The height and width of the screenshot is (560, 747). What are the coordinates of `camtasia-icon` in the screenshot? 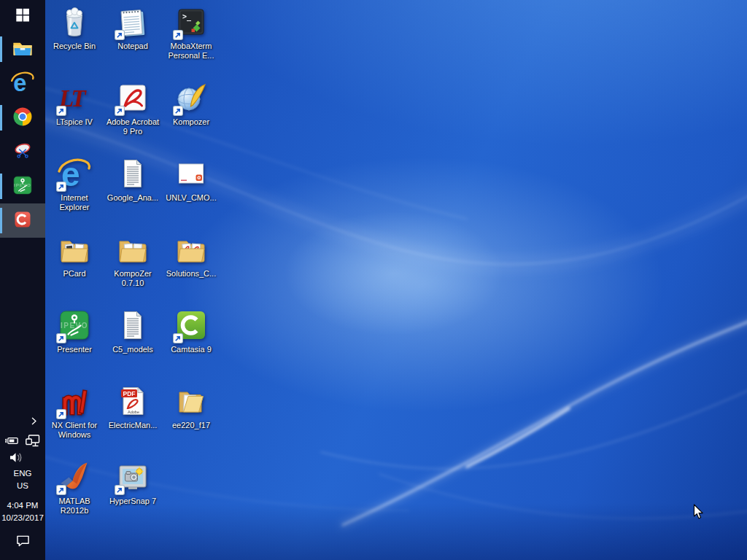 It's located at (23, 221).